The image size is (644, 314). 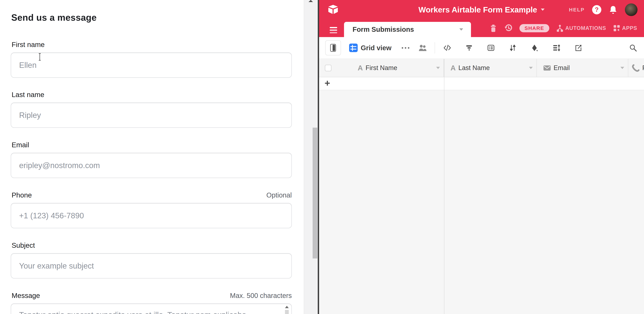 I want to click on view-name-label: Grid view, so click(x=376, y=48).